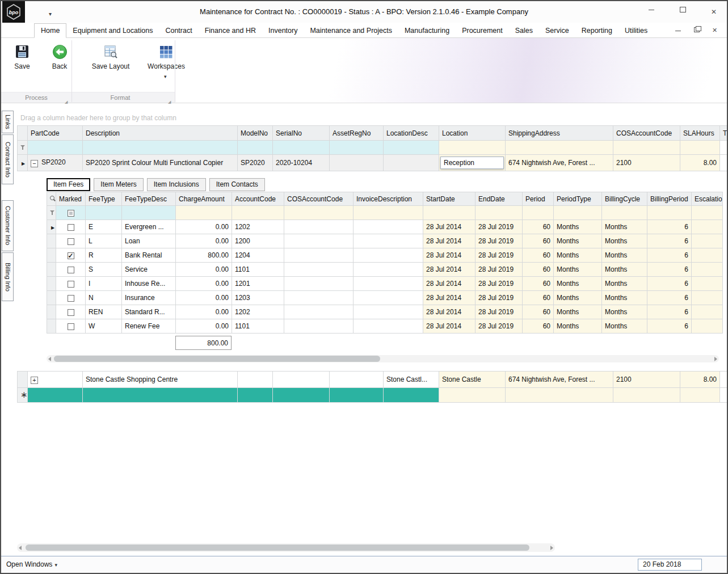 The image size is (728, 574). Describe the element at coordinates (351, 31) in the screenshot. I see `ribbon-tab: Maintenance and Projects` at that location.